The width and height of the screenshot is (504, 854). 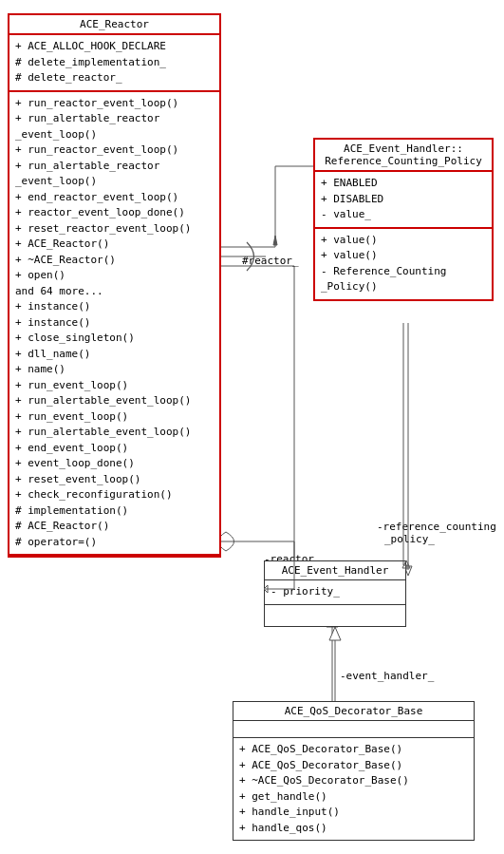 I want to click on ace-reactor-title: ACE_Reactor, so click(x=114, y=25).